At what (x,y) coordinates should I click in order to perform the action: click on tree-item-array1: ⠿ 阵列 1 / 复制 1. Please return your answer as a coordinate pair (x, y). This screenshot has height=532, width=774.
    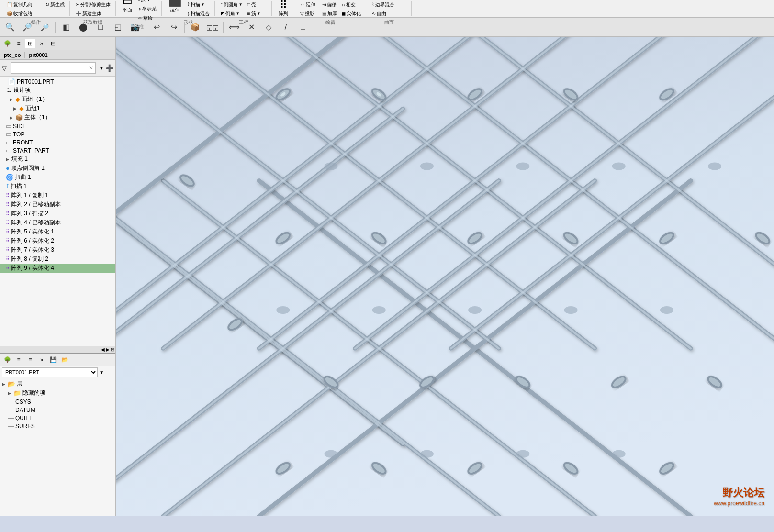
    Looking at the image, I should click on (57, 195).